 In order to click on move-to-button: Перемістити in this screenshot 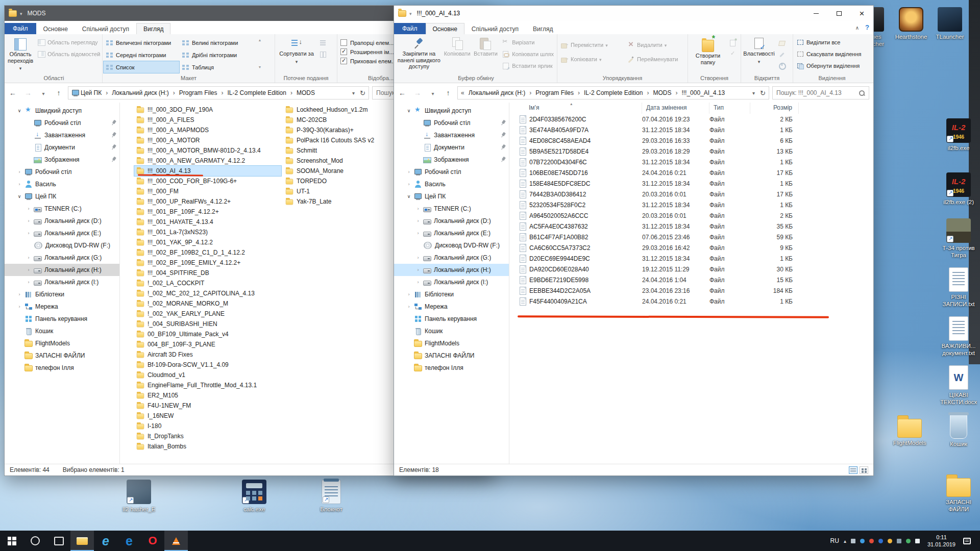, I will do `click(591, 45)`.